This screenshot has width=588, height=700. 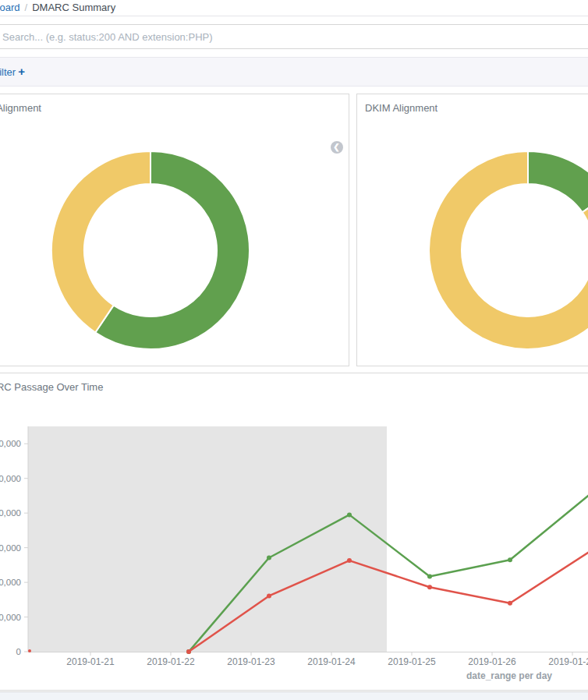 What do you see at coordinates (294, 72) in the screenshot?
I see `filter-bar: Add a filter+` at bounding box center [294, 72].